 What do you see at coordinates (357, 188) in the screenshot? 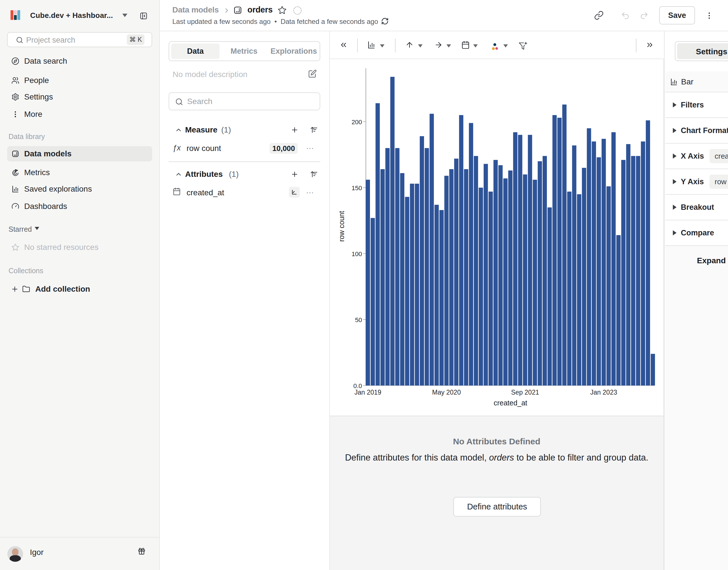
I see `svg-text: 150` at bounding box center [357, 188].